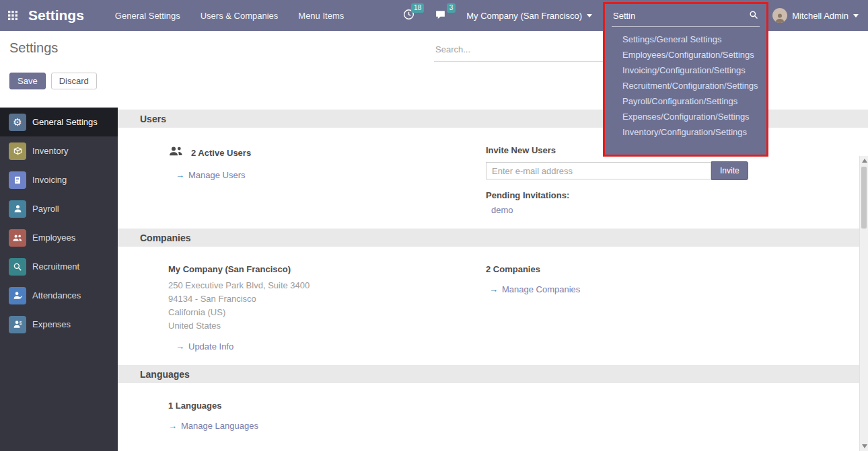 This screenshot has width=868, height=451. Describe the element at coordinates (686, 55) in the screenshot. I see `search-result-item: Employees/Configuration/Settings` at that location.